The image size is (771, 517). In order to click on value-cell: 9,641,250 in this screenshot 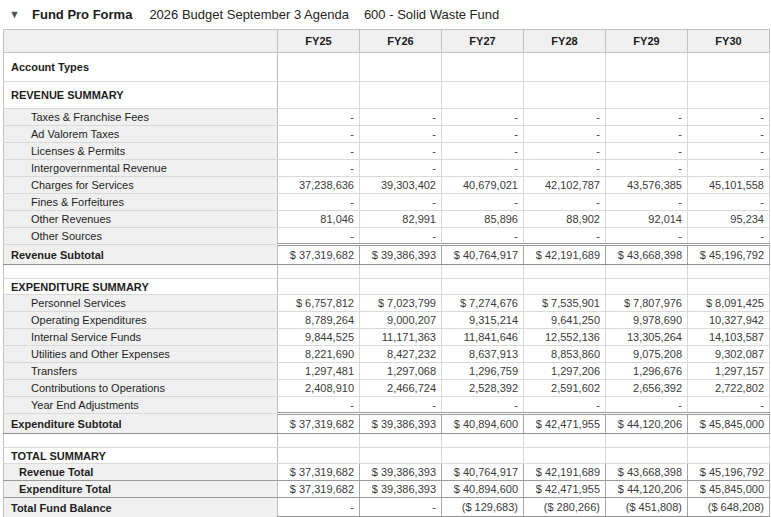, I will do `click(565, 320)`.